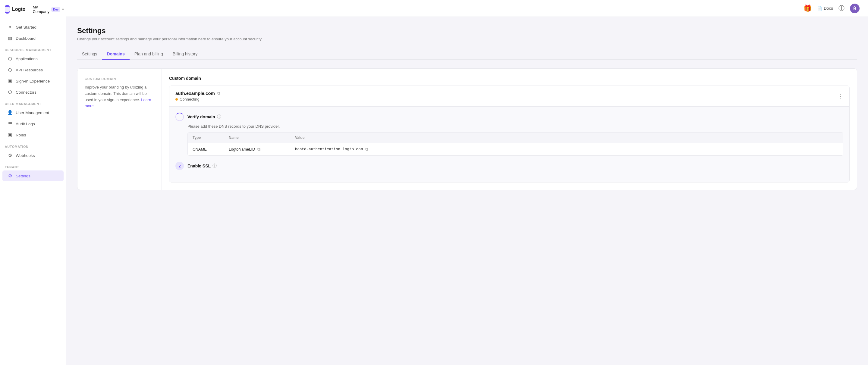 This screenshot has height=365, width=868. I want to click on sidebar-item-api-resources: ⬡ API Resources, so click(33, 70).